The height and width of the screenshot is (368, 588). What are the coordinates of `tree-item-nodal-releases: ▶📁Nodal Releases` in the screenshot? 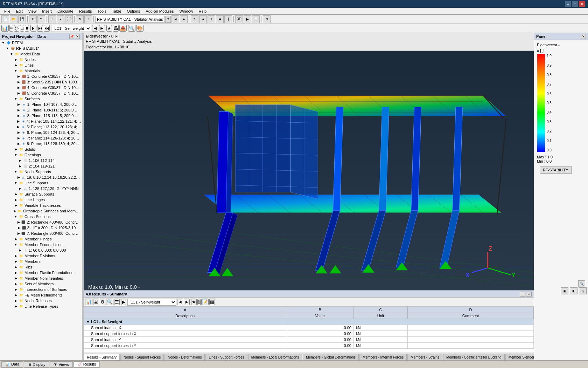 It's located at (41, 301).